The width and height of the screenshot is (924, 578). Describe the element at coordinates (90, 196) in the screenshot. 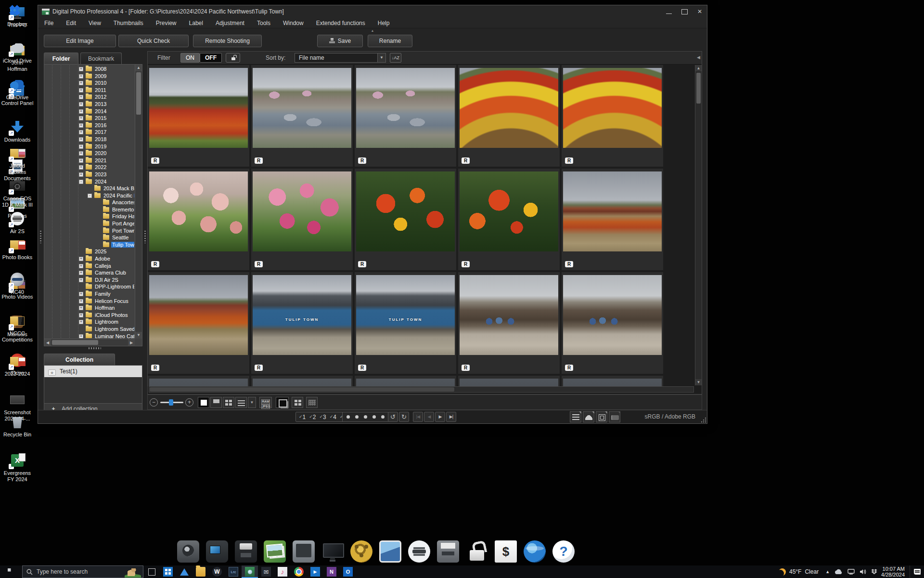

I see `tree-expander-icon: -` at that location.